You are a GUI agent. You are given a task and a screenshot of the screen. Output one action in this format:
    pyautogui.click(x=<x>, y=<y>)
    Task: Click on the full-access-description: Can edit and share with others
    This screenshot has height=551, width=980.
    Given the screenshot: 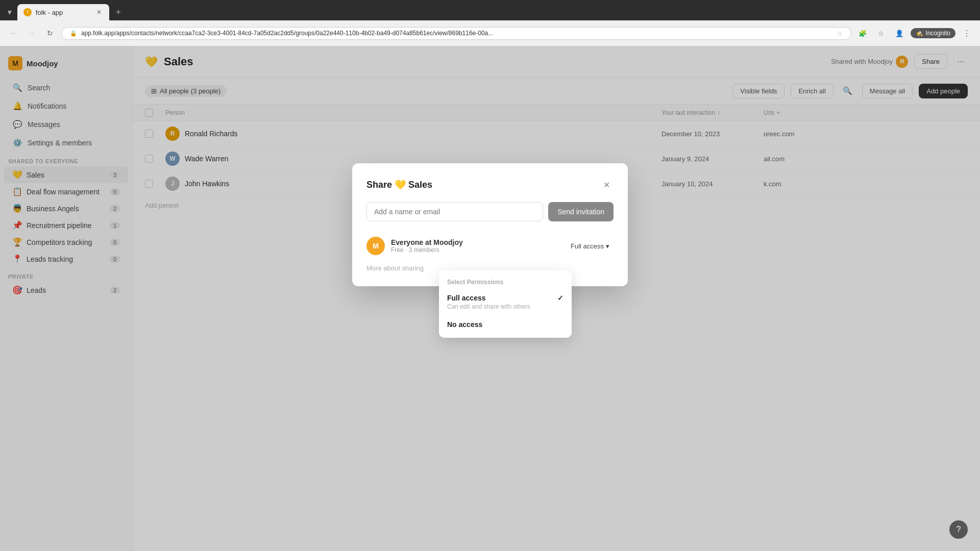 What is the action you would take?
    pyautogui.click(x=505, y=307)
    